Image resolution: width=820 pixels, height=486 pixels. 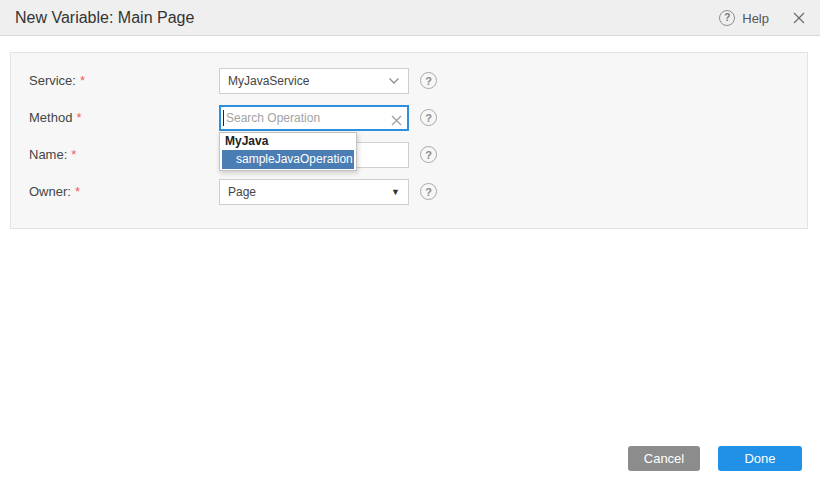 What do you see at coordinates (799, 18) in the screenshot?
I see `close-icon` at bounding box center [799, 18].